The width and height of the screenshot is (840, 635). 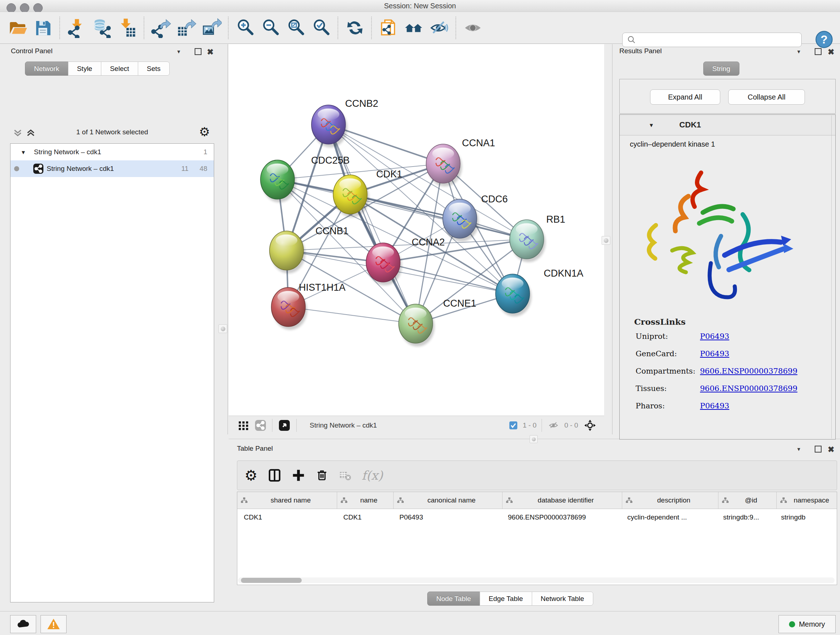 I want to click on tab-select: Select, so click(x=120, y=68).